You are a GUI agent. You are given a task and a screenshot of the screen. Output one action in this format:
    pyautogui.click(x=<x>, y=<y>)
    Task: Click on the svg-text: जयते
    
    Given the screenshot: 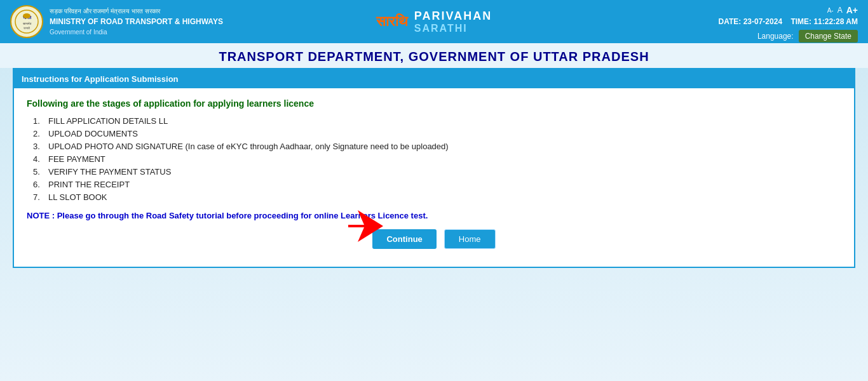 What is the action you would take?
    pyautogui.click(x=27, y=28)
    